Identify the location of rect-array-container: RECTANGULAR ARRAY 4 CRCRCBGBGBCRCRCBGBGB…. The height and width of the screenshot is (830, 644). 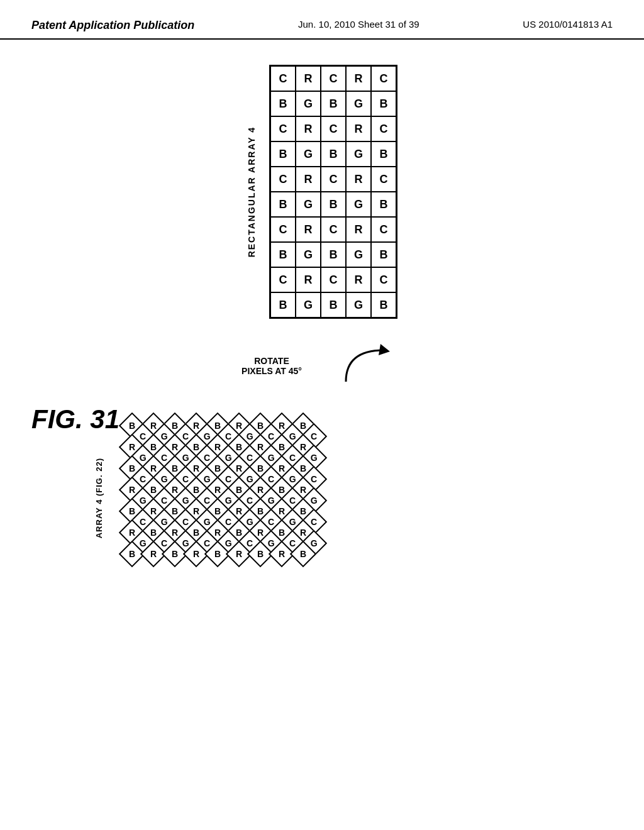
(322, 192).